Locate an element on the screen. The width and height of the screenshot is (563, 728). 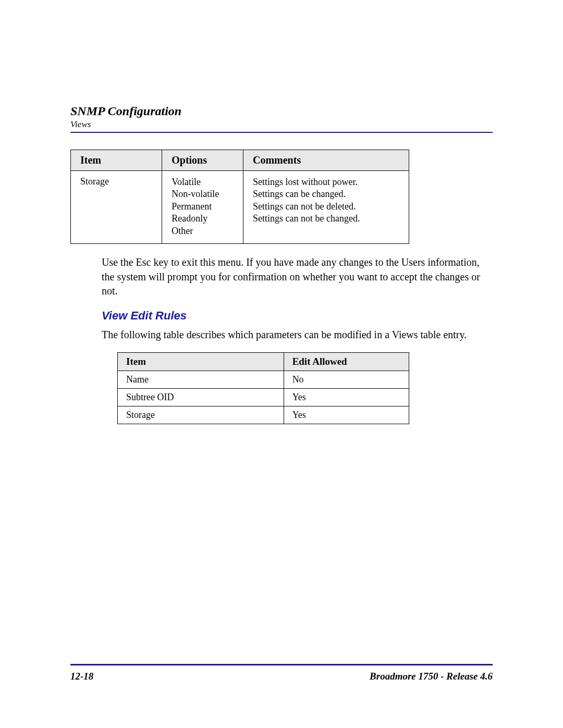
table2-cell-item: Subtree OID is located at coordinates (201, 398).